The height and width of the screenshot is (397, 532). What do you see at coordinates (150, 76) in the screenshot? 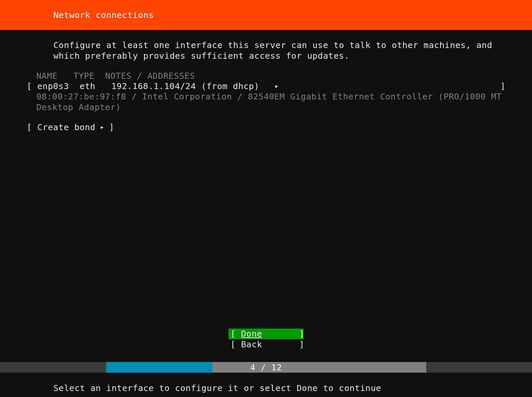
I see `col-notes: NOTES / ADDRESSES` at bounding box center [150, 76].